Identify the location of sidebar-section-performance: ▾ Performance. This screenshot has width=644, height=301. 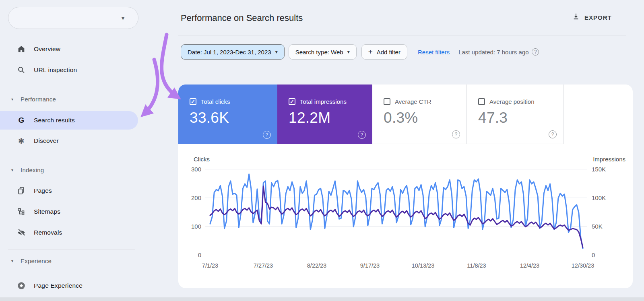
(69, 99).